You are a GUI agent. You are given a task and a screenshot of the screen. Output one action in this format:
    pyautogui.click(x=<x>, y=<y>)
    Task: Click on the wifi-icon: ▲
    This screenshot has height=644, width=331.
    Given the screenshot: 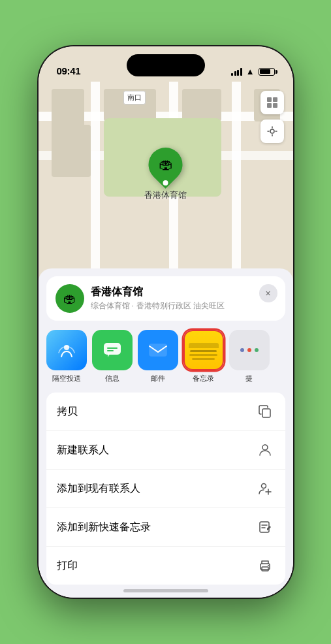 What is the action you would take?
    pyautogui.click(x=251, y=72)
    